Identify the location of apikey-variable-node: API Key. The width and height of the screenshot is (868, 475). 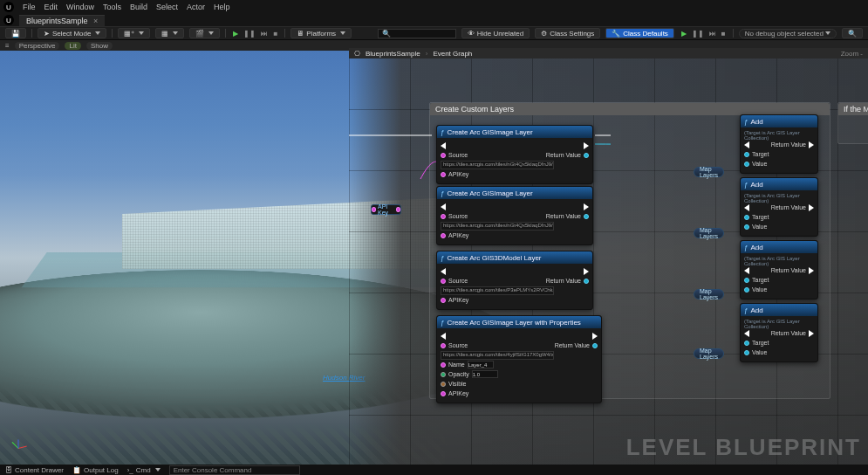
(386, 210).